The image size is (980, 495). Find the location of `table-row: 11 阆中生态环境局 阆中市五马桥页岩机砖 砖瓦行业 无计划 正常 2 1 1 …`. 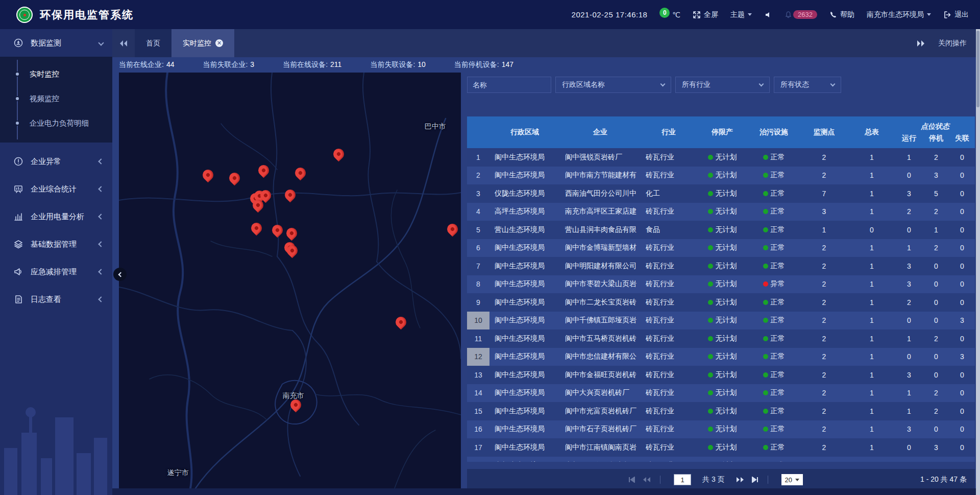

table-row: 11 阆中生态环境局 阆中市五马桥页岩机砖 砖瓦行业 无计划 正常 2 1 1 … is located at coordinates (721, 339).